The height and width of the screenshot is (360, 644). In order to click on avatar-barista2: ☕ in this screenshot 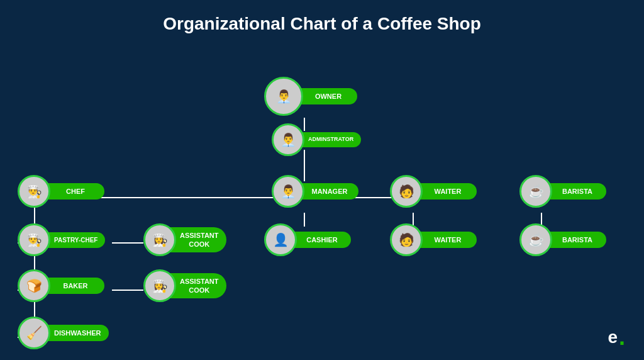, I will do `click(536, 240)`.